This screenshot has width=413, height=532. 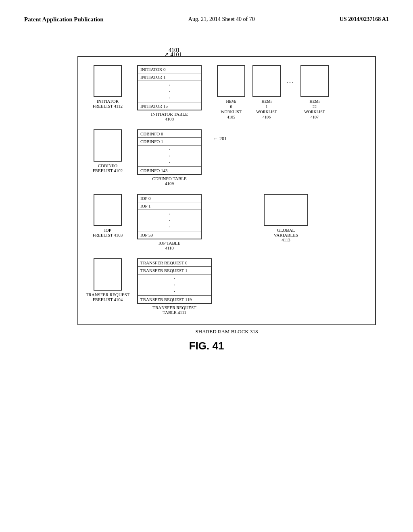 What do you see at coordinates (171, 287) in the screenshot?
I see `transfer-table-section: TRANSFER REQUEST 0 TRANSFER REQUEST 1 ··…` at bounding box center [171, 287].